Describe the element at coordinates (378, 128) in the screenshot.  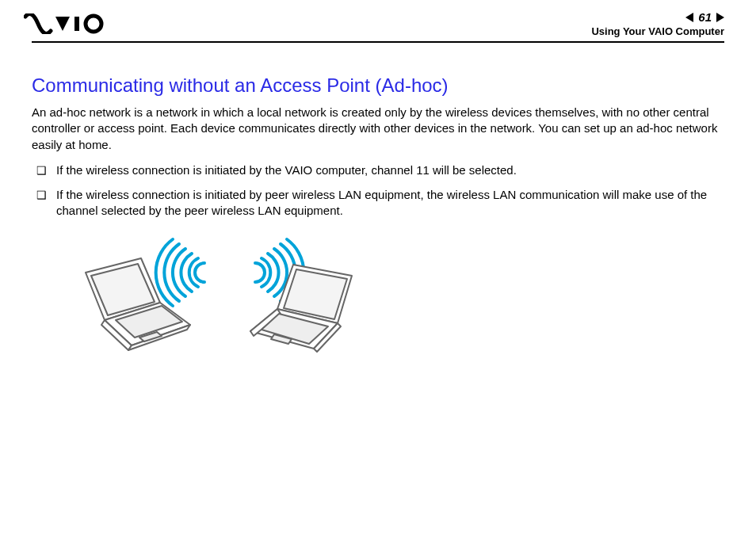
I see `intro-paragraph: An ad-hoc network is a network in which …` at that location.